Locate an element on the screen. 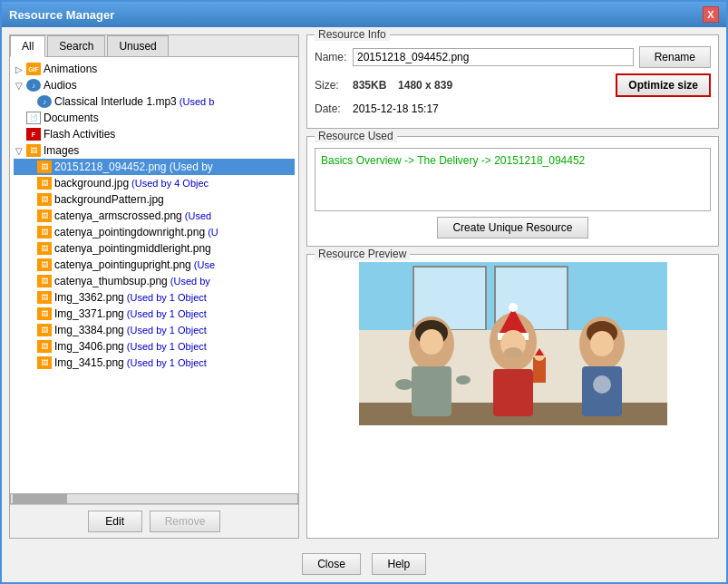 This screenshot has height=584, width=728. resource-preview-group-label: Resource Preview is located at coordinates (363, 254).